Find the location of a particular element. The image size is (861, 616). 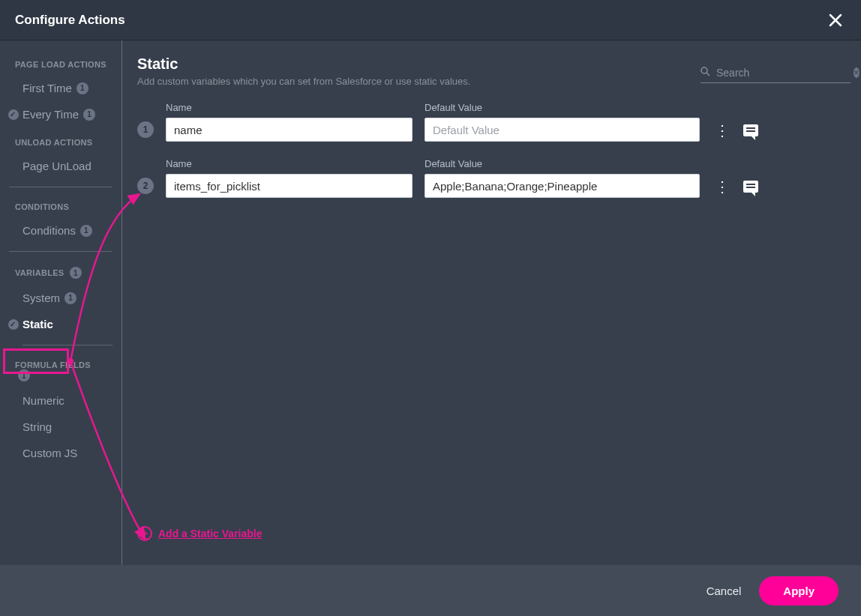

modal-title: Configure Actions is located at coordinates (70, 20).